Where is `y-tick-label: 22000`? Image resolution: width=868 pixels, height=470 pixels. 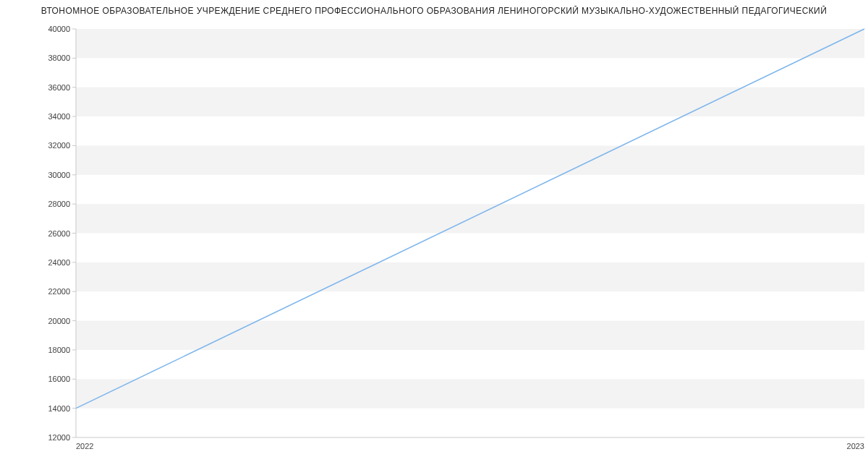
y-tick-label: 22000 is located at coordinates (59, 291).